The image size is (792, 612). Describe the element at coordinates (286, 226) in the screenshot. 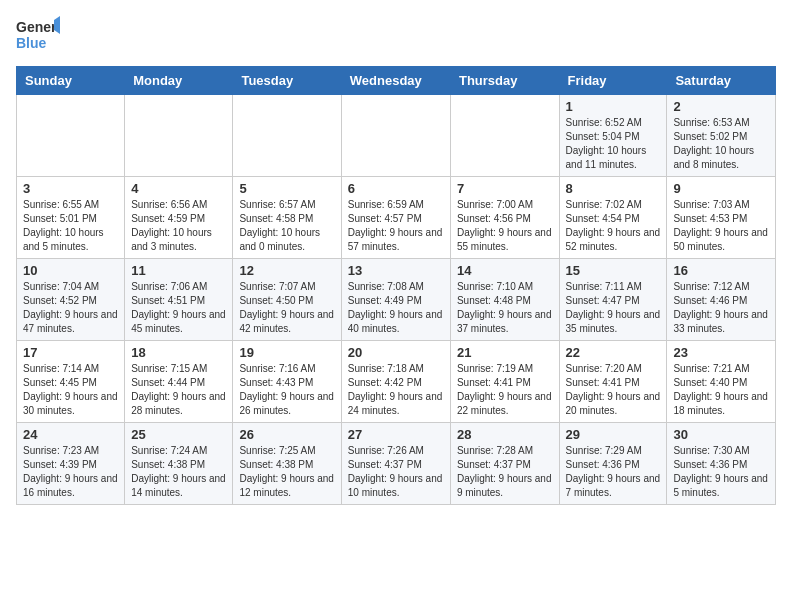

I see `day-info: Sunrise: 6:57 AM Sunset: 4:58 PM Dayligh…` at that location.